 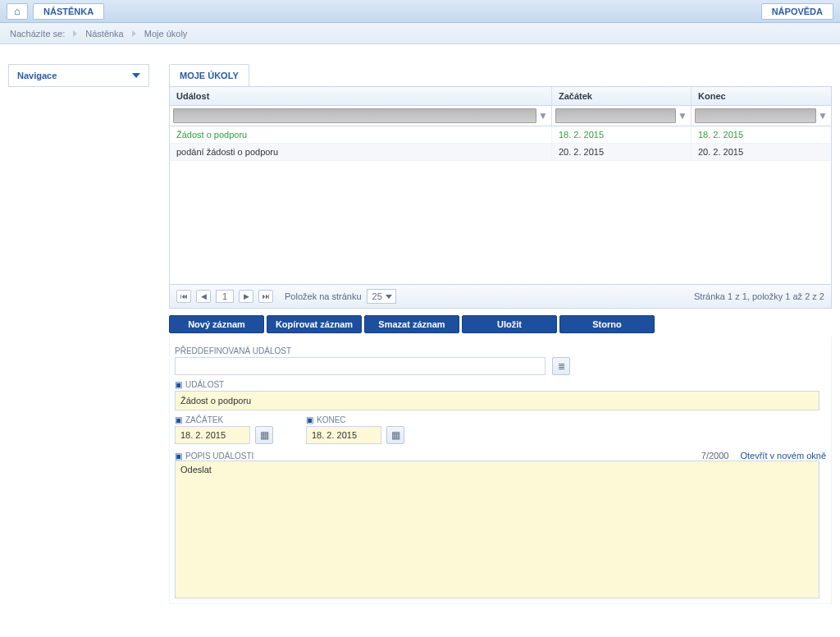 What do you see at coordinates (500, 135) in the screenshot?
I see `table-row: Žádost o podporu 18. 2. 2015 18. 2. 2015` at bounding box center [500, 135].